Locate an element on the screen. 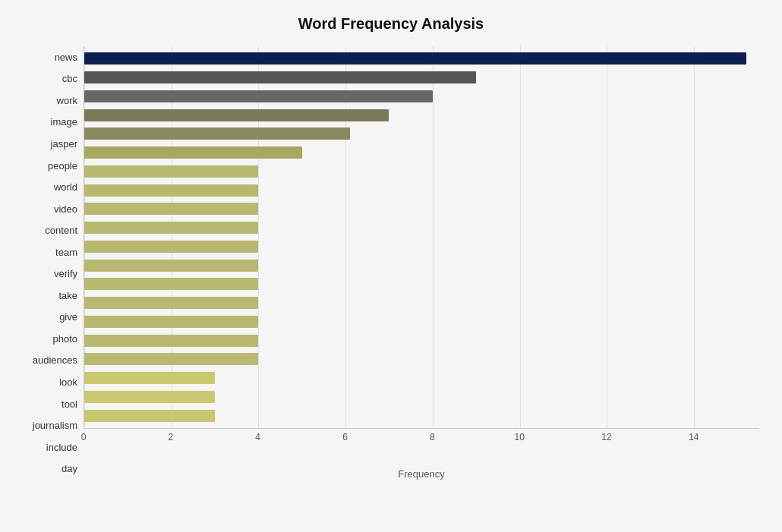  y-label: photo is located at coordinates (65, 338).